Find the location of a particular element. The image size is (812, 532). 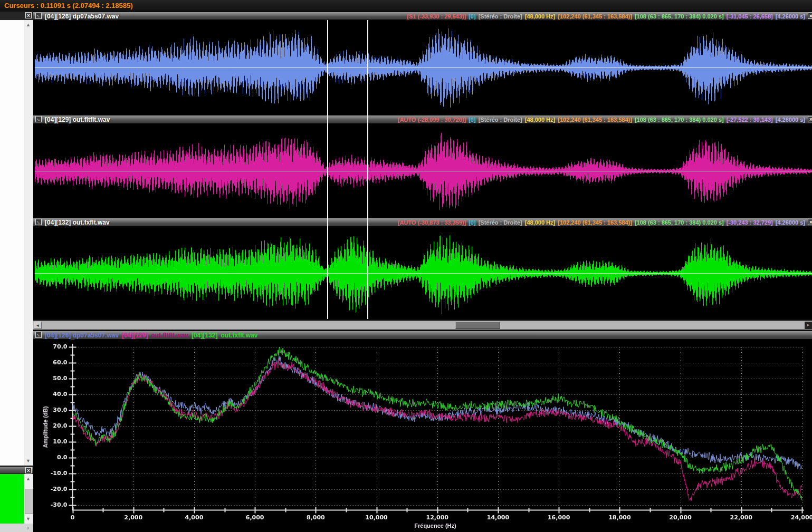

legend-item: [04][126] dp07a5s07.wav is located at coordinates (82, 335).